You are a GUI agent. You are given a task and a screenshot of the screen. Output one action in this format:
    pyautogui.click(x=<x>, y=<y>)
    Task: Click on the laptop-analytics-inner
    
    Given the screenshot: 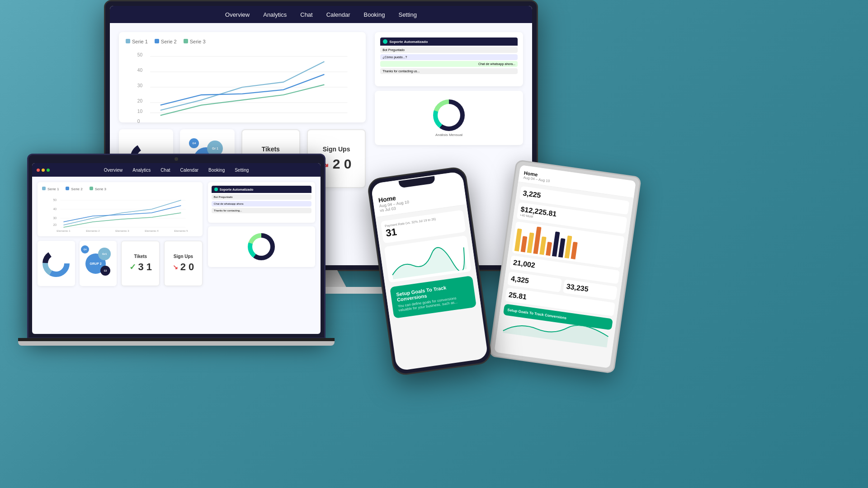 What is the action you would take?
    pyautogui.click(x=261, y=247)
    